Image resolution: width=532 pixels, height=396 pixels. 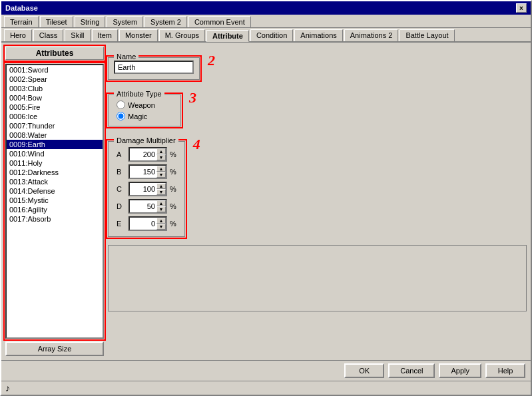 I want to click on attribute-type-label: Attribute Type, so click(x=139, y=94).